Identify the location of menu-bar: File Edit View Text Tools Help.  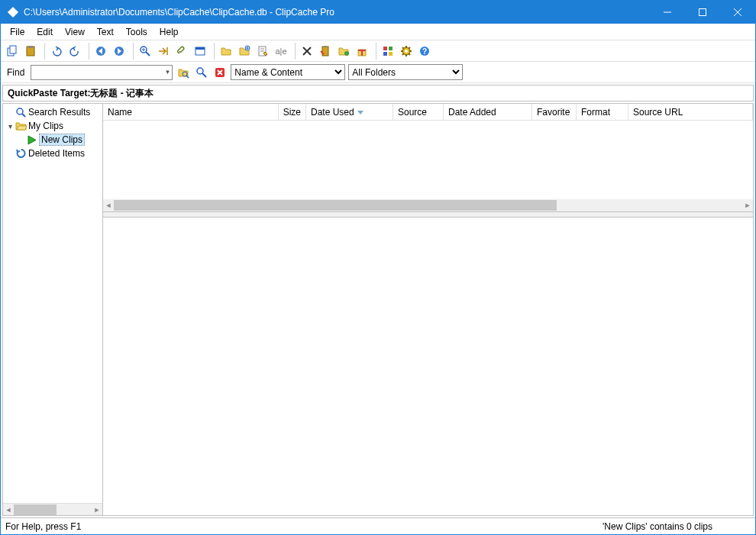
(378, 32).